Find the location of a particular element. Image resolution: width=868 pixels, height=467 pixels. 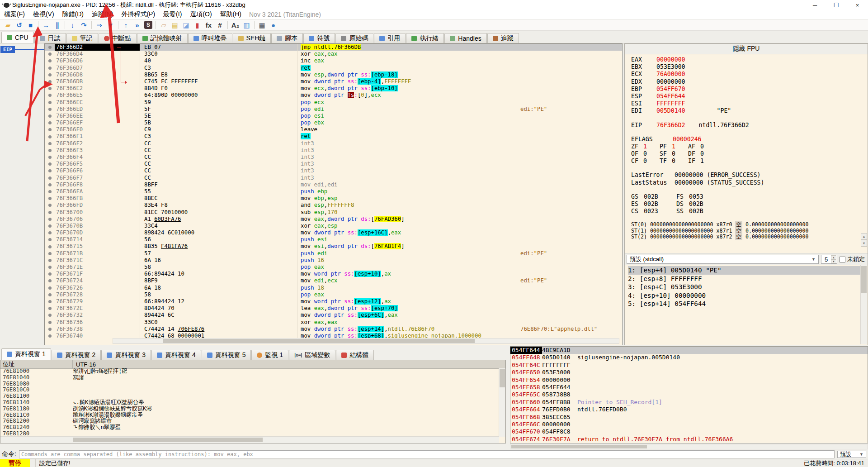

dump-view: 位址 UTF-16 76E81000帤跰y䌸̂䠸ɂ㷨@挰拝¦巶76E81040寫… is located at coordinates (253, 402).